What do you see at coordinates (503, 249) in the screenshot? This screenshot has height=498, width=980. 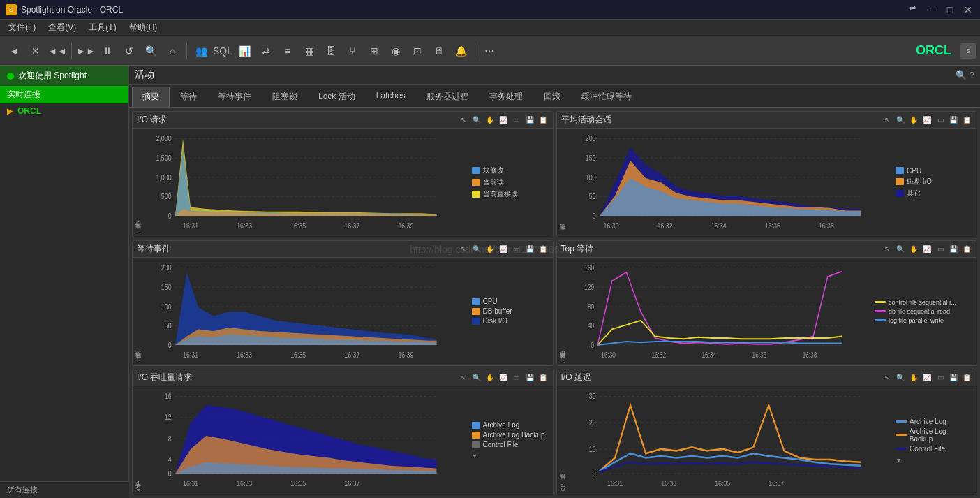 I see `line-chart-icon-3: 📈` at bounding box center [503, 249].